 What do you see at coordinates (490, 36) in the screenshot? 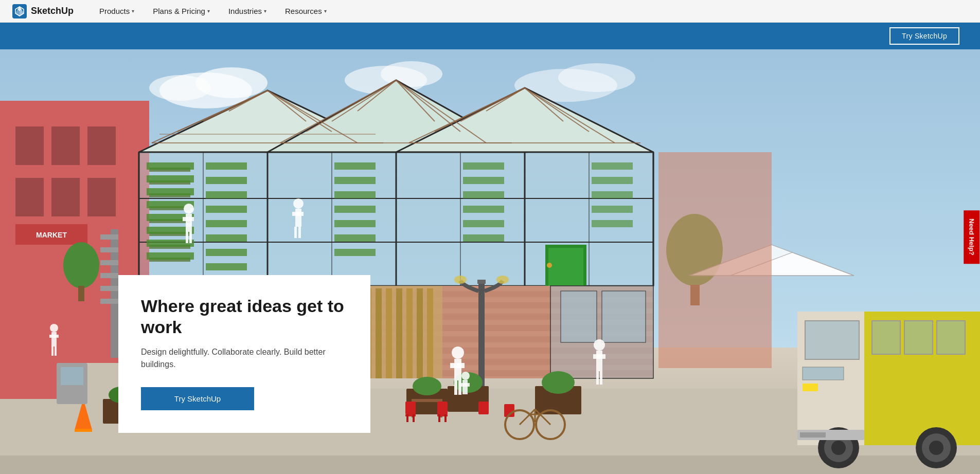
I see `promo-banner: Try SketchUp` at bounding box center [490, 36].